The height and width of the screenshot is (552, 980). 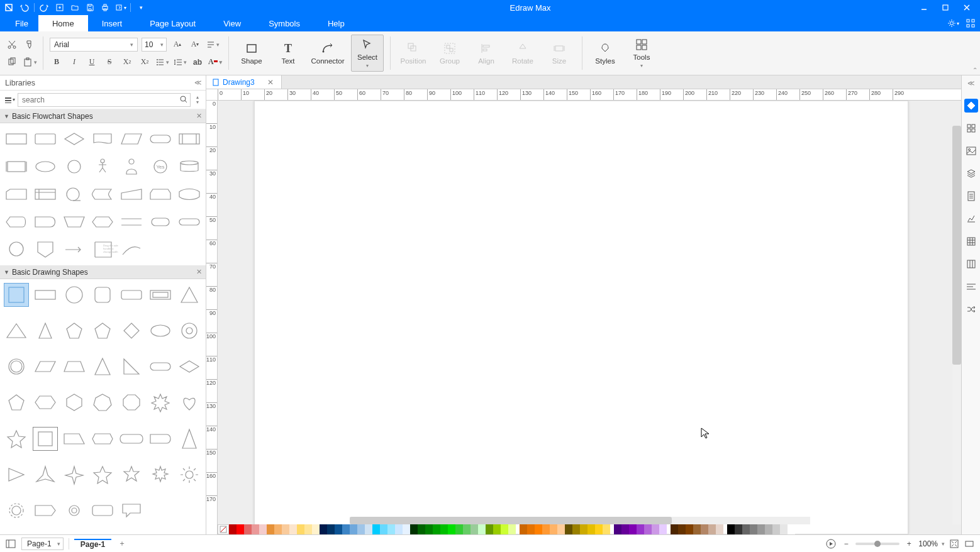 What do you see at coordinates (74, 475) in the screenshot?
I see `shape-4point-star` at bounding box center [74, 475].